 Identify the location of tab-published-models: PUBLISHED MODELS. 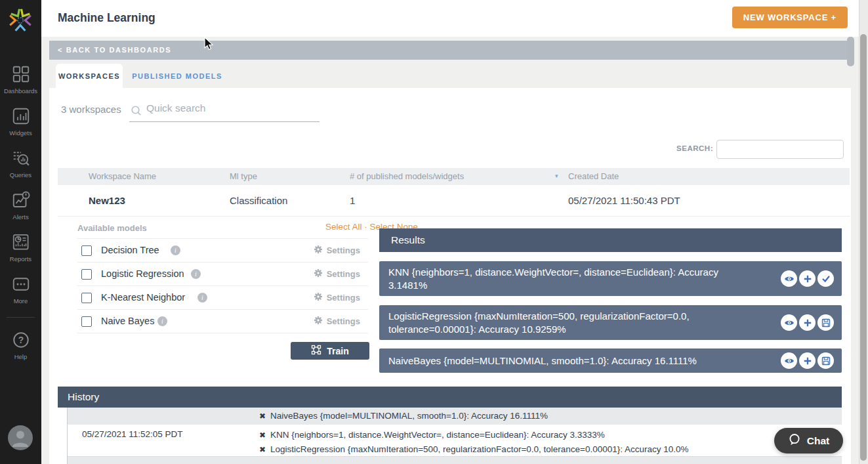
(177, 76).